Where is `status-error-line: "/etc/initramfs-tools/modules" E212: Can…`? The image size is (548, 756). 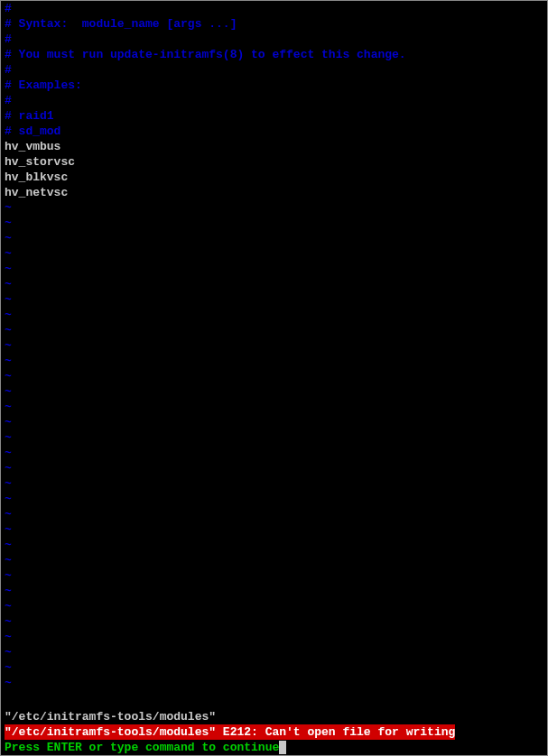
status-error-line: "/etc/initramfs-tools/modules" E212: Can… is located at coordinates (229, 733).